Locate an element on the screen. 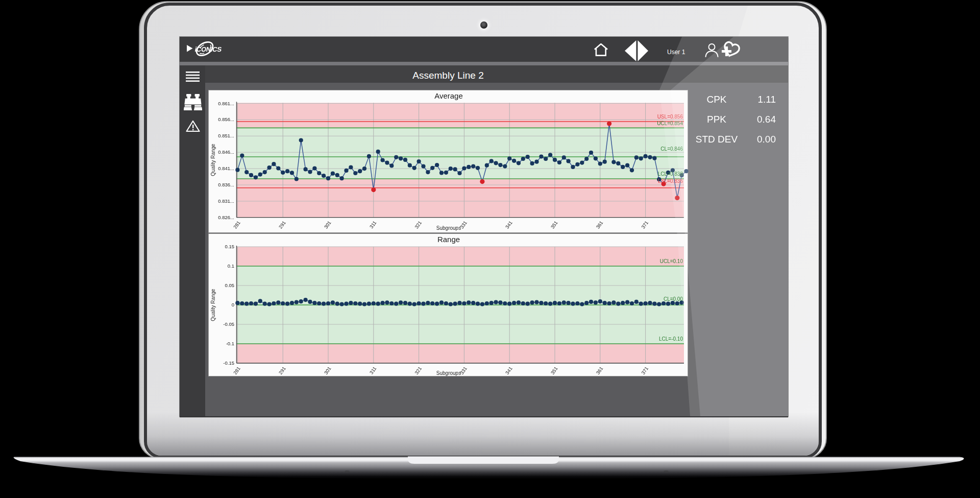 This screenshot has width=980, height=498. svg-text: 0.836... is located at coordinates (226, 185).